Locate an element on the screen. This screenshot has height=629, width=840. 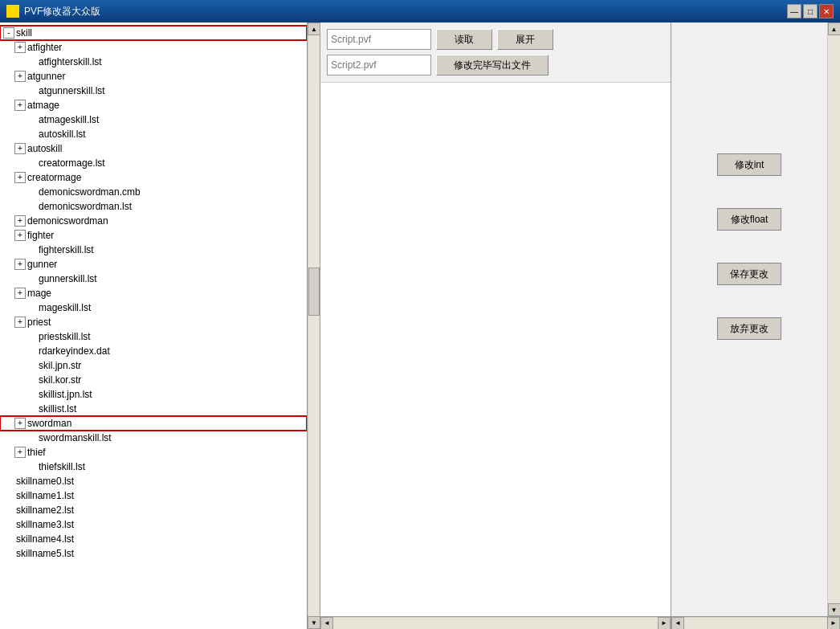
tree-item-skillname1.lst: skillname1.lst is located at coordinates (153, 496).